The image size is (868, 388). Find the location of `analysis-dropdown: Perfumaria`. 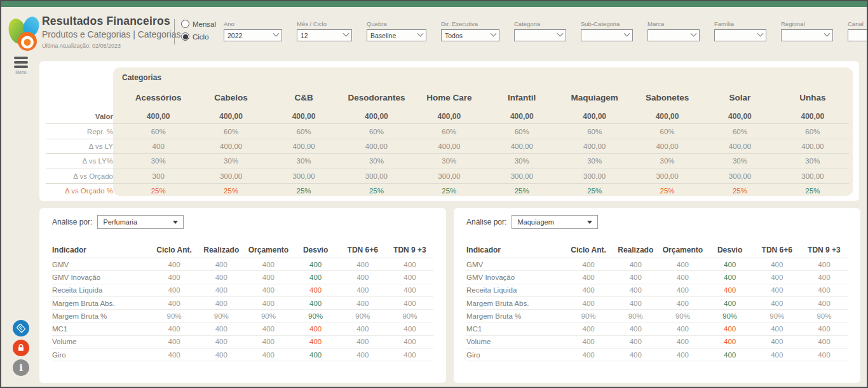

analysis-dropdown: Perfumaria is located at coordinates (140, 222).